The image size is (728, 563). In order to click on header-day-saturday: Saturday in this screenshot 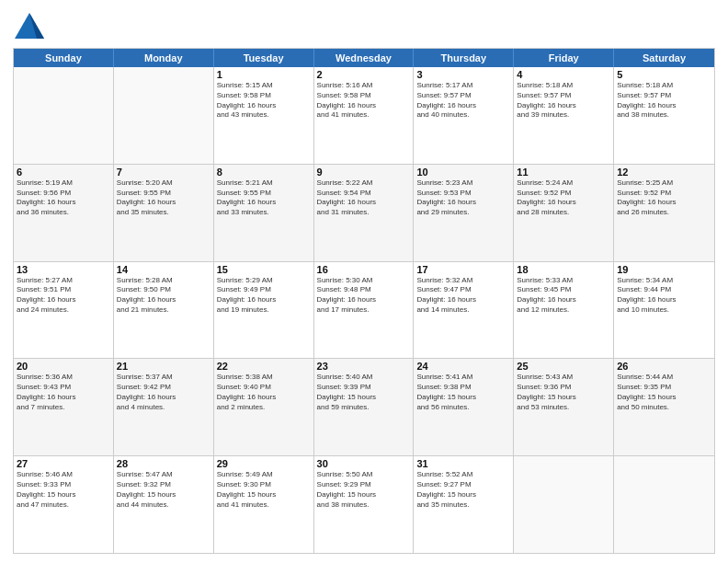, I will do `click(664, 58)`.